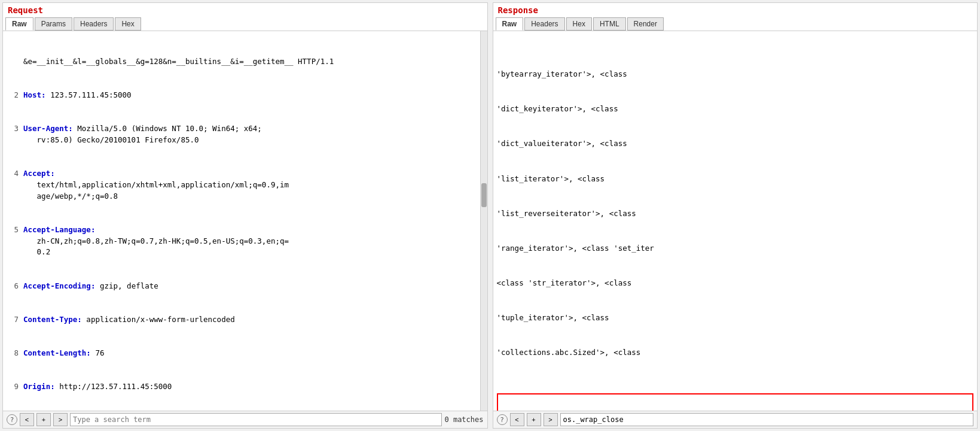 This screenshot has height=431, width=980. I want to click on response-prev-btn: <, so click(517, 420).